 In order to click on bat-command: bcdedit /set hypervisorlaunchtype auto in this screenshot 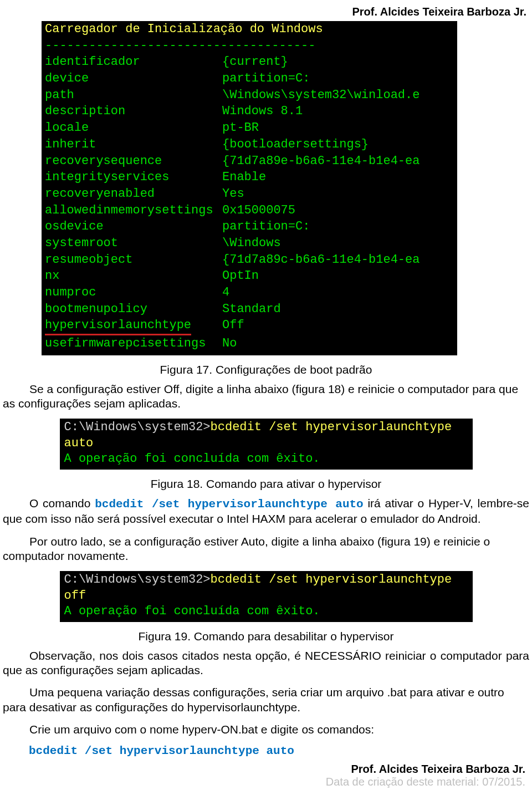, I will do `click(279, 751)`.